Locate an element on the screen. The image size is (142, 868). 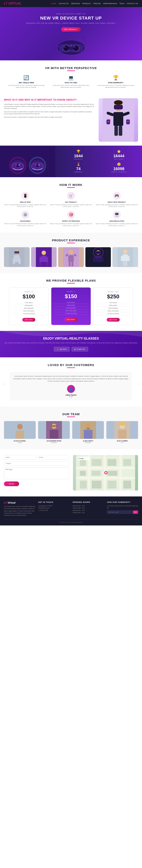
signup-icon: 📱 is located at coordinates (25, 196).